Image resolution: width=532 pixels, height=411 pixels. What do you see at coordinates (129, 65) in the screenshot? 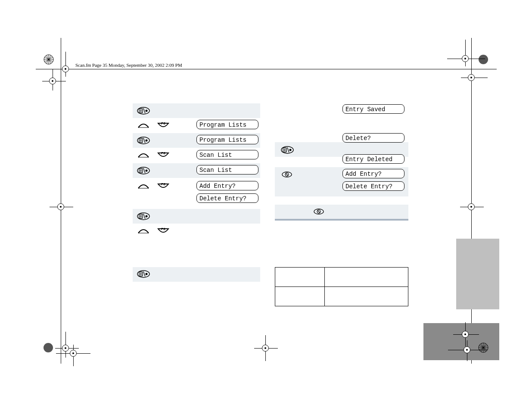
I see `page-header-text: Scan.fm Page 35 Monday, September 30, 20…` at bounding box center [129, 65].